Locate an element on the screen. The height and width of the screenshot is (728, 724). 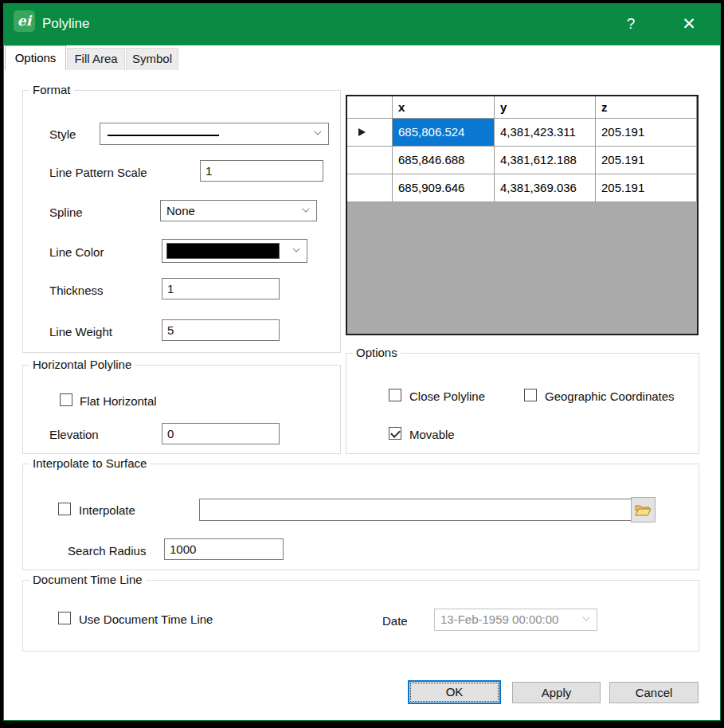
interpolate-group-title: Interpolate to Surface is located at coordinates (89, 464).